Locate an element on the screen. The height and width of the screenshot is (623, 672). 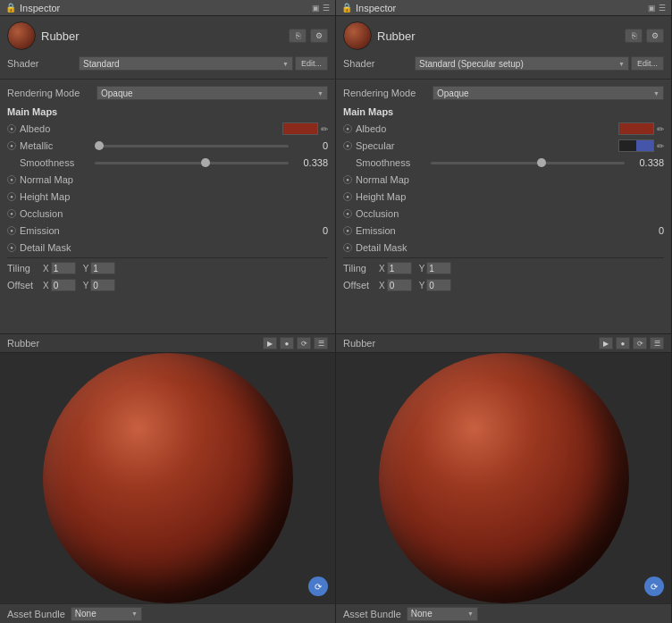
layout-icon-left: ▣ is located at coordinates (316, 8).